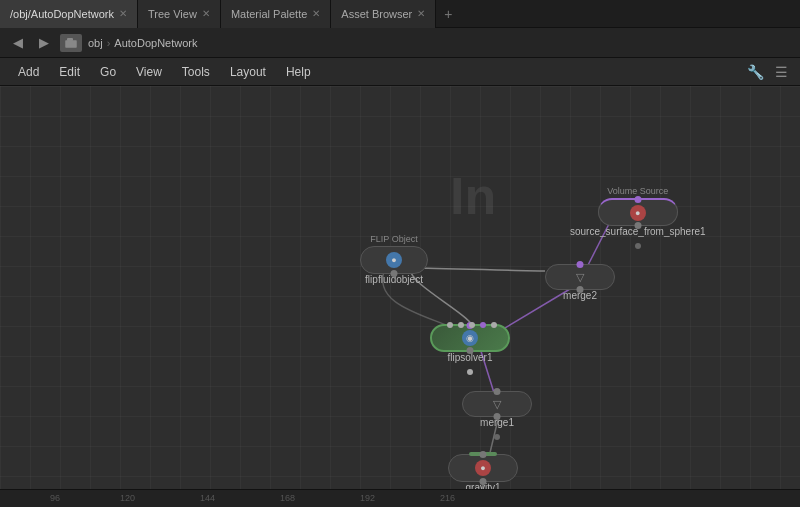  Describe the element at coordinates (96, 43) in the screenshot. I see `breadcrumb-obj: obj` at that location.